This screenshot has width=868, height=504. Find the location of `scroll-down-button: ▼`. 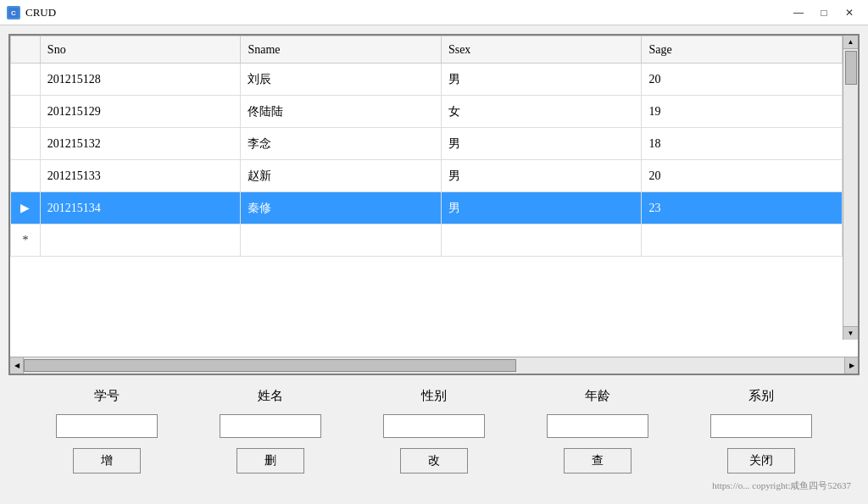

scroll-down-button: ▼ is located at coordinates (851, 333).